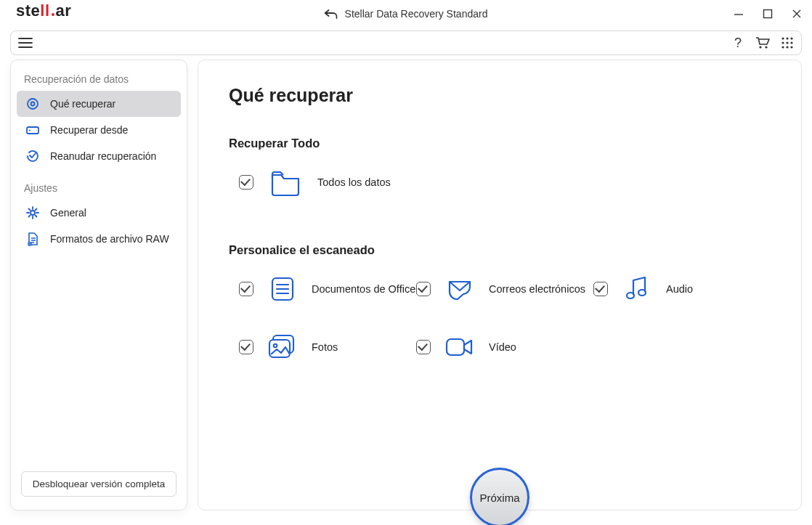  What do you see at coordinates (763, 43) in the screenshot?
I see `cart-icon` at bounding box center [763, 43].